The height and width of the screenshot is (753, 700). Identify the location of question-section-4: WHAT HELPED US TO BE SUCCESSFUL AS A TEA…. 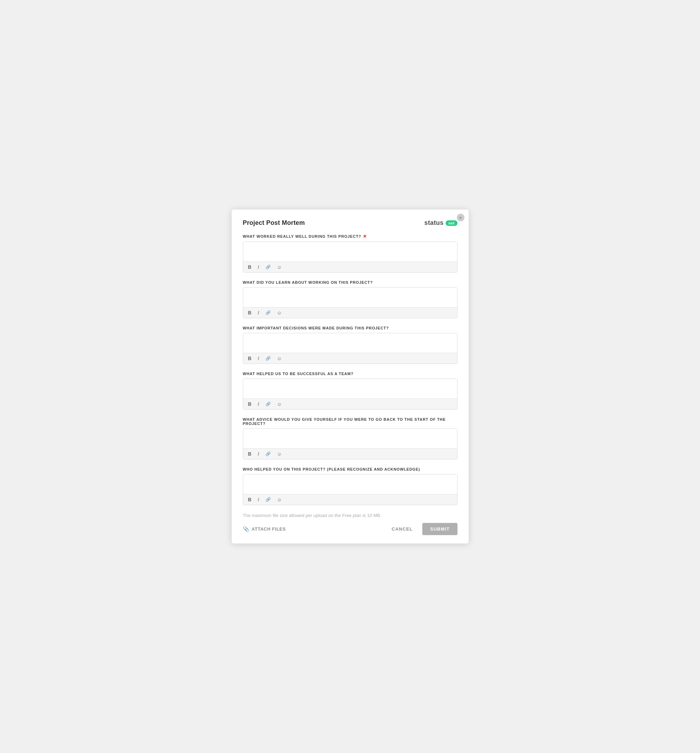
(350, 391).